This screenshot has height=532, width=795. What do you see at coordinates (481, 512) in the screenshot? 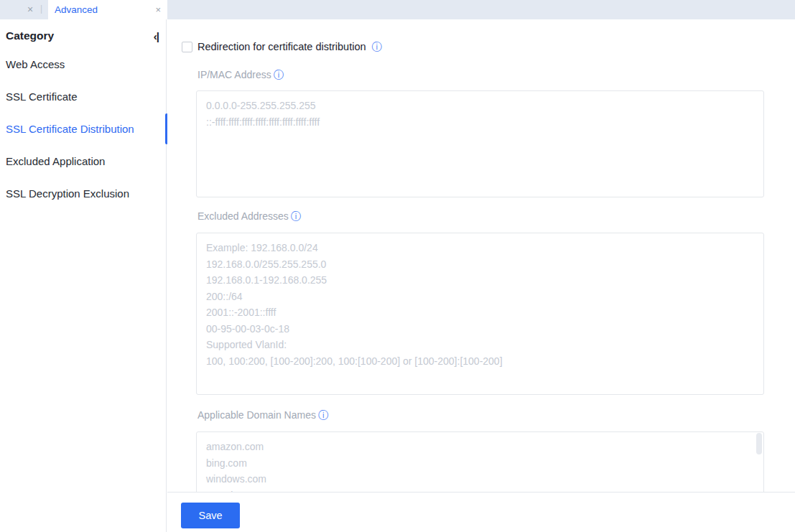
I see `footer-bar: Save` at bounding box center [481, 512].